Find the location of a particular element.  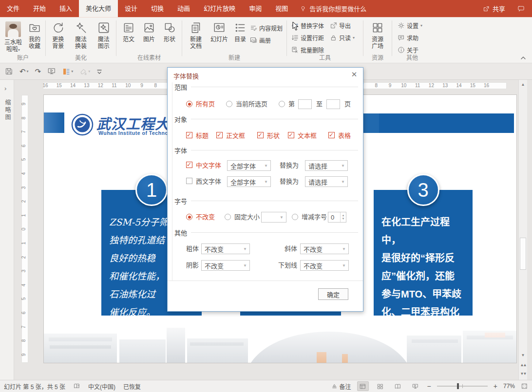

menu-tab-开始: 开始 is located at coordinates (39, 9).